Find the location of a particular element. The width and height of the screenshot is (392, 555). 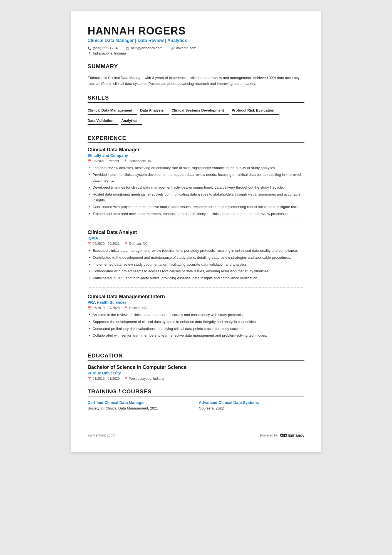

date-range: 06/2021 - Present is located at coordinates (103, 161).